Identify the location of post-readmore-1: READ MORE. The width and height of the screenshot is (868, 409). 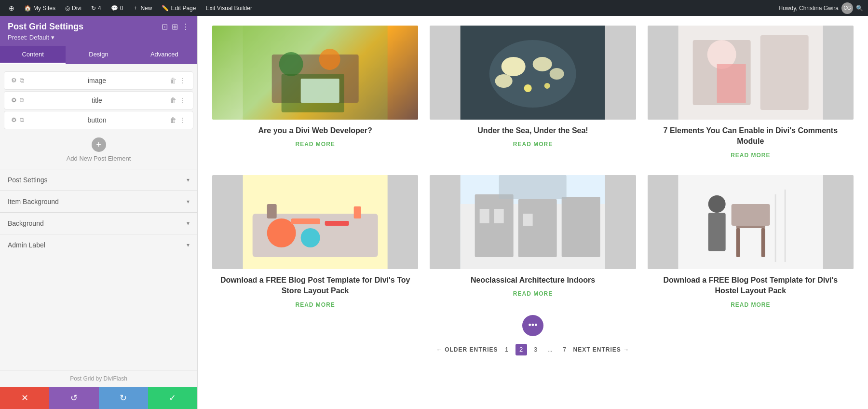
(532, 146).